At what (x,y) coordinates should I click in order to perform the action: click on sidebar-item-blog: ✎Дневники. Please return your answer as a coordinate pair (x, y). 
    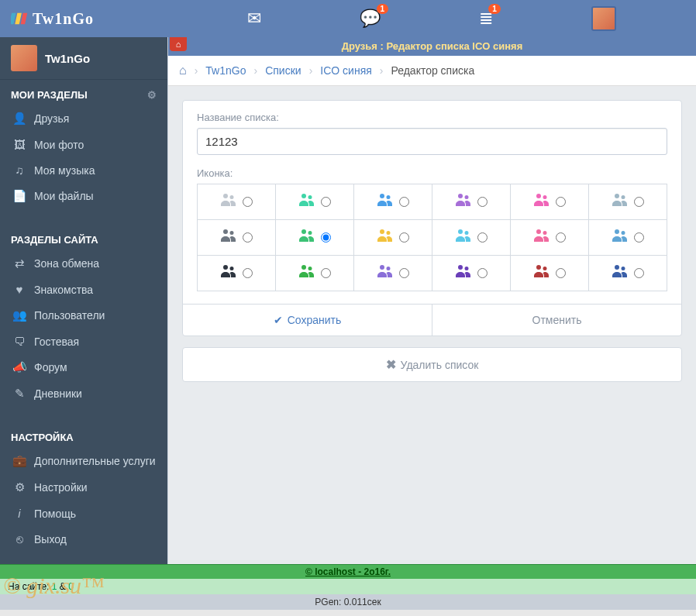
    Looking at the image, I should click on (84, 394).